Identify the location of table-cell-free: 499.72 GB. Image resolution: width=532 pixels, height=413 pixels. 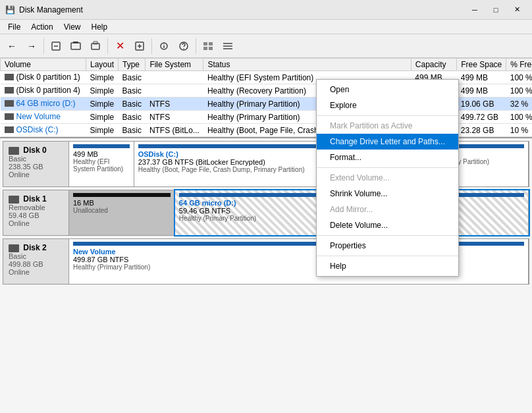
(482, 117).